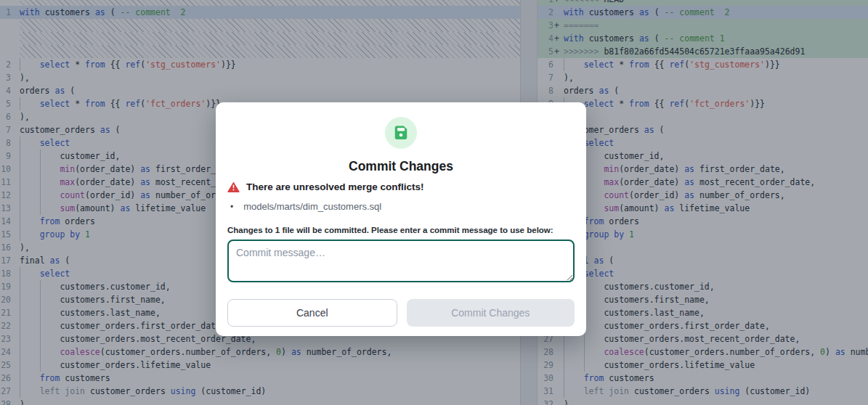  What do you see at coordinates (401, 230) in the screenshot?
I see `commit-message-label: Changes to 1 file will be committed. Ple…` at bounding box center [401, 230].